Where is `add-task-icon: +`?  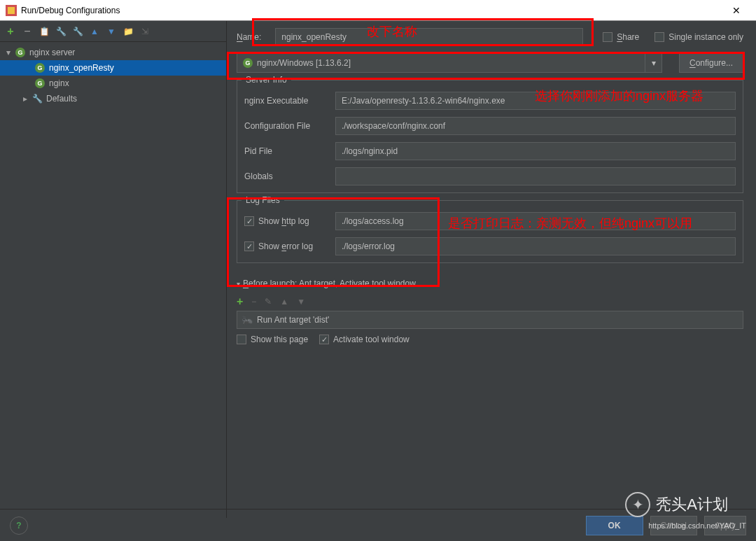 add-task-icon: + is located at coordinates (239, 302).